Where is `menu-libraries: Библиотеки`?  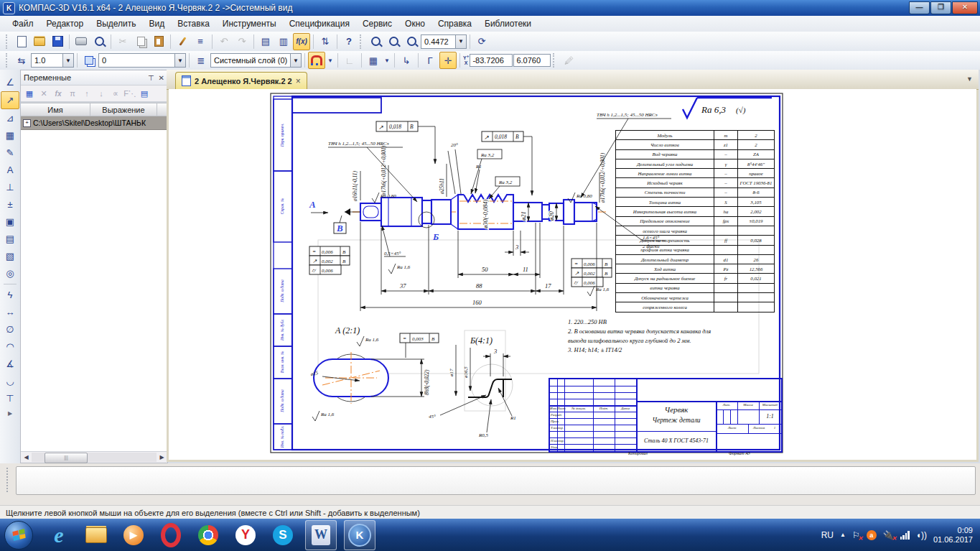 menu-libraries: Библиотеки is located at coordinates (508, 24).